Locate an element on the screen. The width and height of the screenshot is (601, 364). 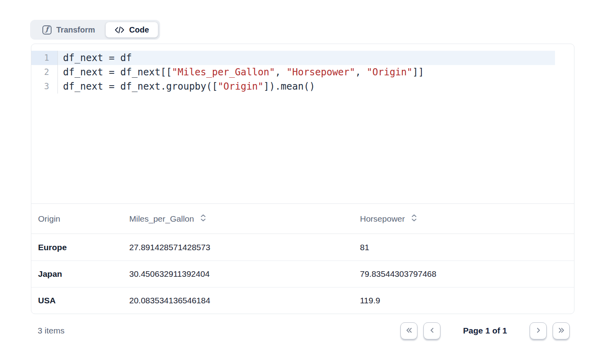
next-page-button is located at coordinates (538, 331).